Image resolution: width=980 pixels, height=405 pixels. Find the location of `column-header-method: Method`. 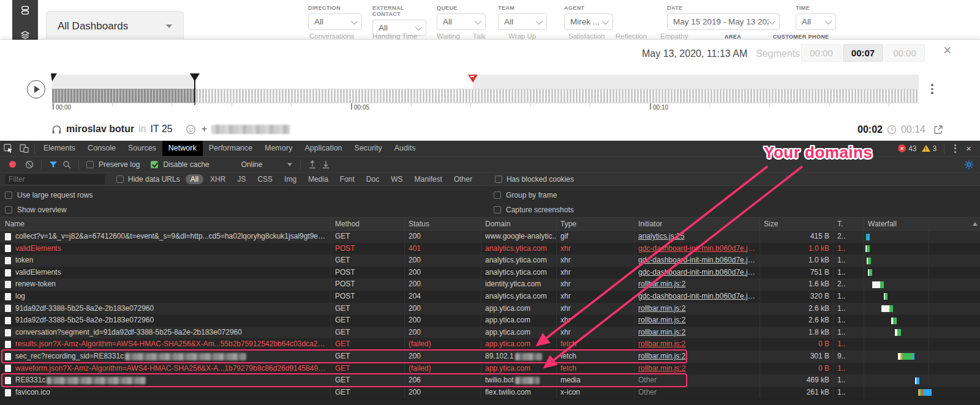

column-header-method: Method is located at coordinates (368, 224).